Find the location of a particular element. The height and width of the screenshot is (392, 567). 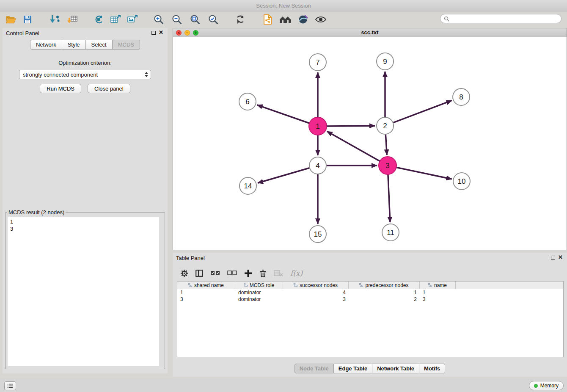

import-table-icon is located at coordinates (72, 19).